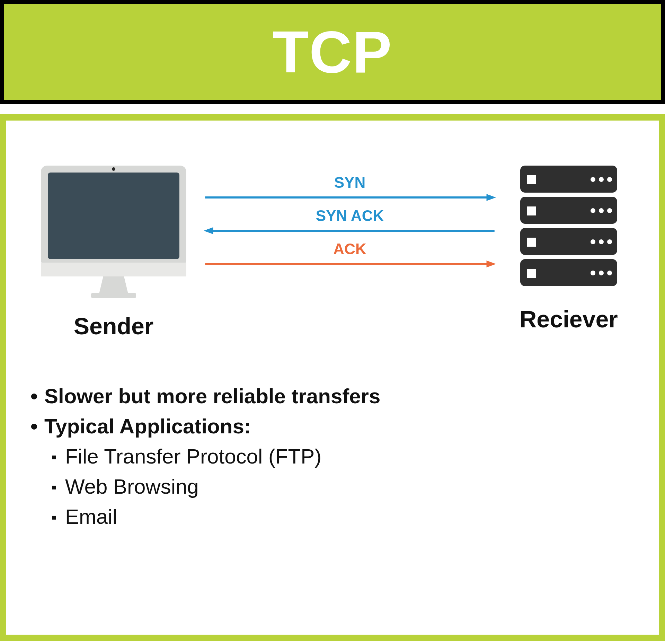 This screenshot has height=644, width=665. What do you see at coordinates (339, 426) in the screenshot?
I see `bullet-main: Typical Applications:` at bounding box center [339, 426].